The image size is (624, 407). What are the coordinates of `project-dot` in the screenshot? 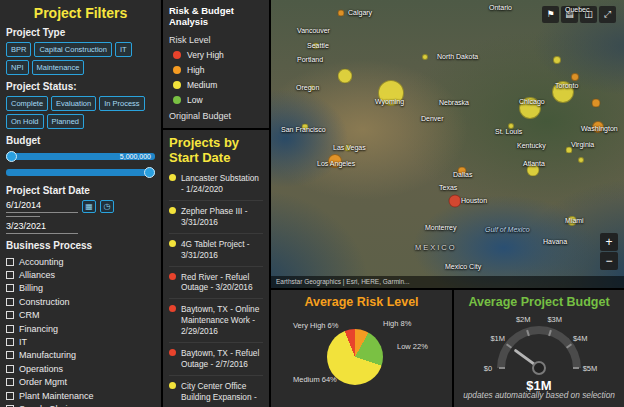 It's located at (172, 386).